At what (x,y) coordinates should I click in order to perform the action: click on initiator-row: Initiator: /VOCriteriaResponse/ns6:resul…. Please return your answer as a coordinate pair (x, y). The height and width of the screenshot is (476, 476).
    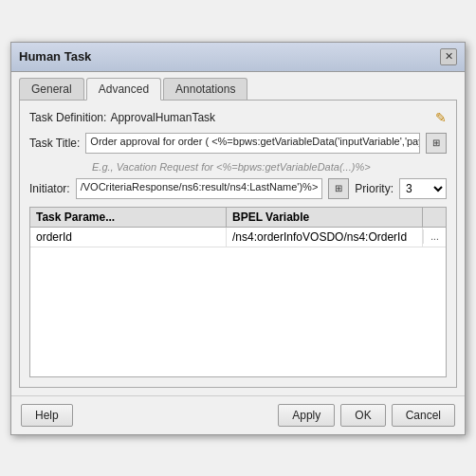
    Looking at the image, I should click on (238, 189).